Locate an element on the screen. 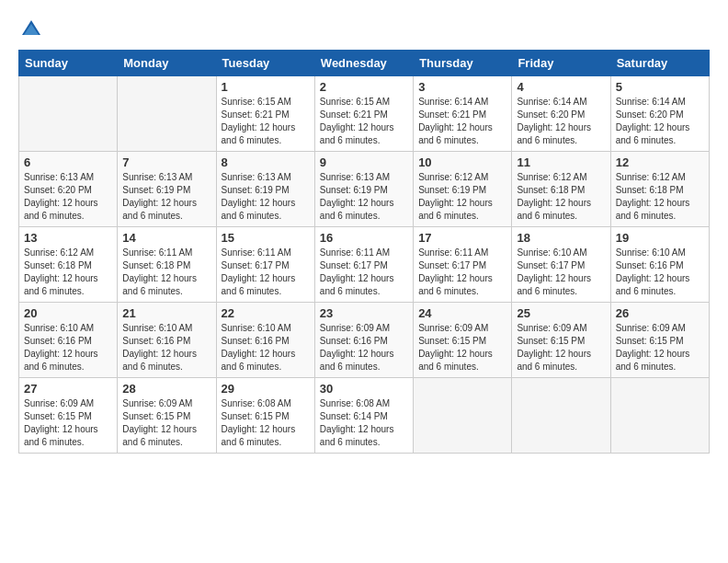 Image resolution: width=728 pixels, height=563 pixels. calendar-cell: 2Sunrise: 6:15 AM Sunset: 6:21 PM Daylig… is located at coordinates (364, 114).